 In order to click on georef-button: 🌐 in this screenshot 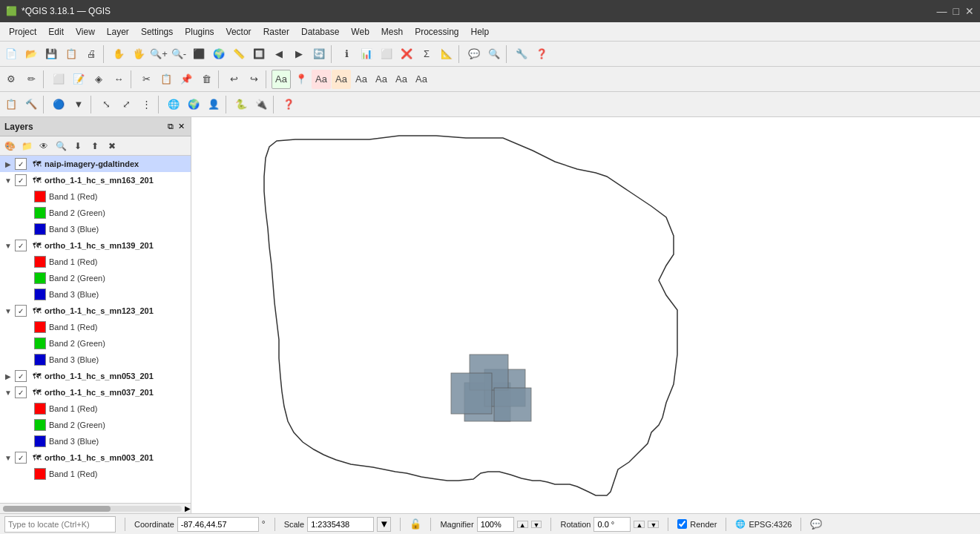, I will do `click(174, 105)`.